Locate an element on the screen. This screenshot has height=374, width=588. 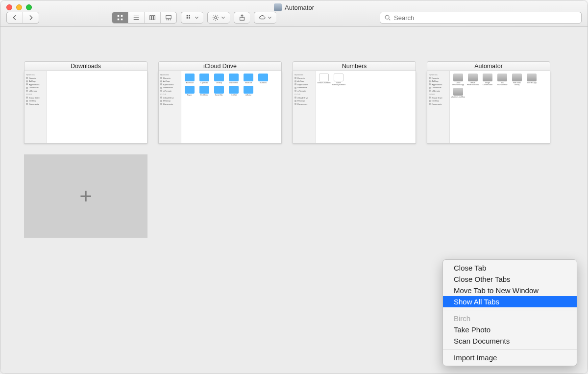
mini-main: contacts.numbershome inventory.numbers is located at coordinates (366, 107).